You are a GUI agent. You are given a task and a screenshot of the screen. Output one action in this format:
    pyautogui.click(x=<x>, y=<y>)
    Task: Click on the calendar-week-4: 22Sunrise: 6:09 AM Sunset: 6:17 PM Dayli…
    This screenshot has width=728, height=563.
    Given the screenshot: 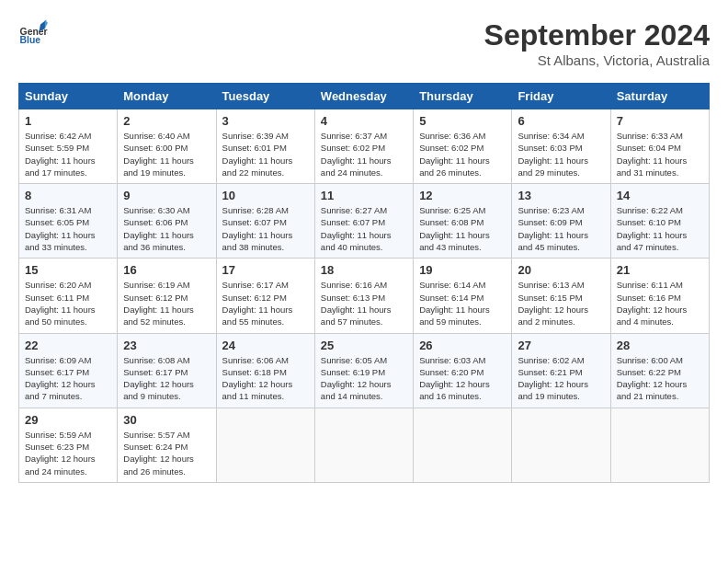 What is the action you would take?
    pyautogui.click(x=364, y=370)
    